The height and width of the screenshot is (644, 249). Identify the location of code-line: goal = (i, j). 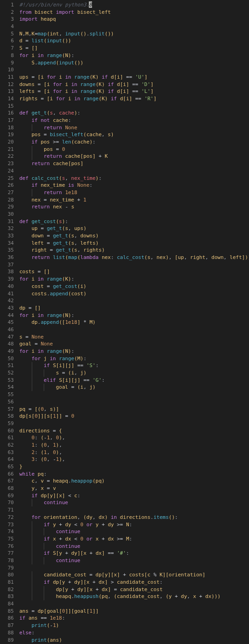
(134, 387).